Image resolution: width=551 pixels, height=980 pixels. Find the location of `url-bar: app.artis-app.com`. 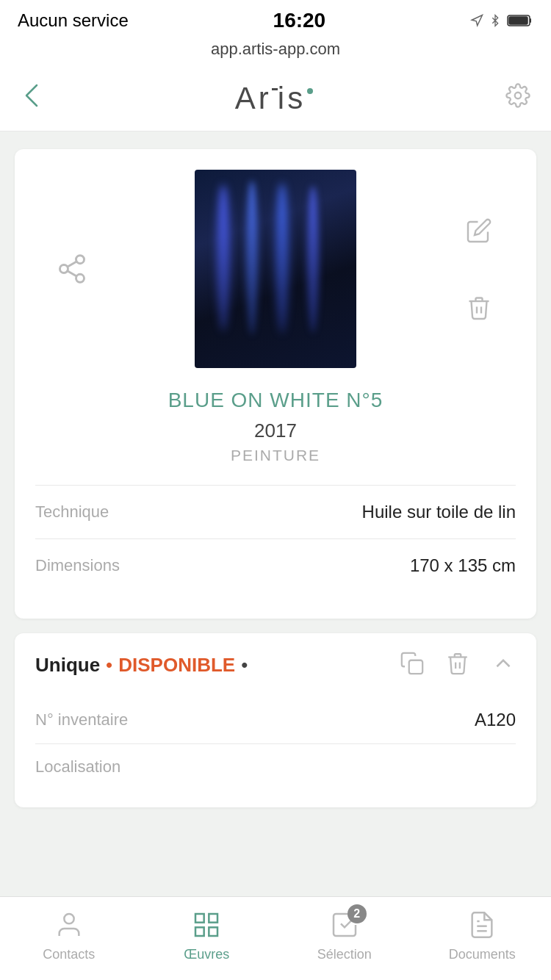

url-bar: app.artis-app.com is located at coordinates (276, 51).